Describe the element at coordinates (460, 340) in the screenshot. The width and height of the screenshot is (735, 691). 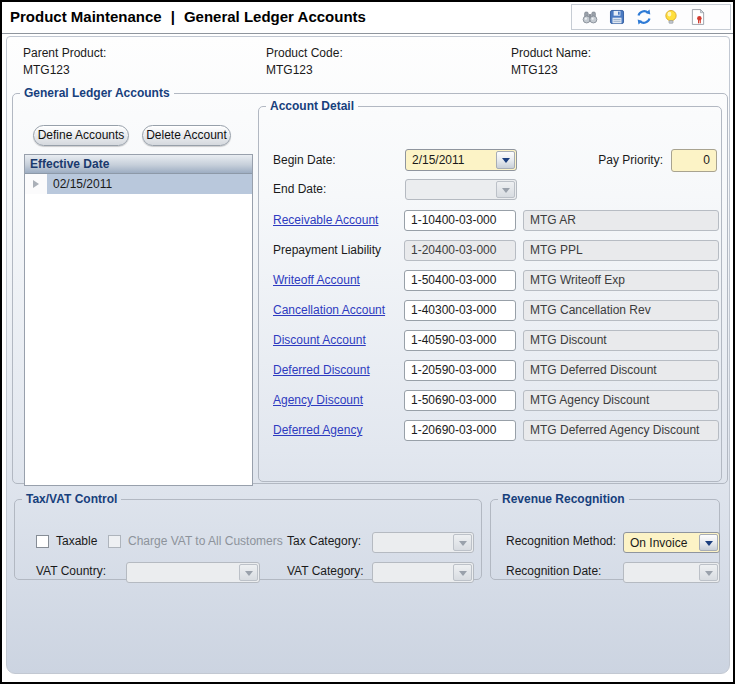
I see `discount-account-input: 1-40590-03-000` at that location.